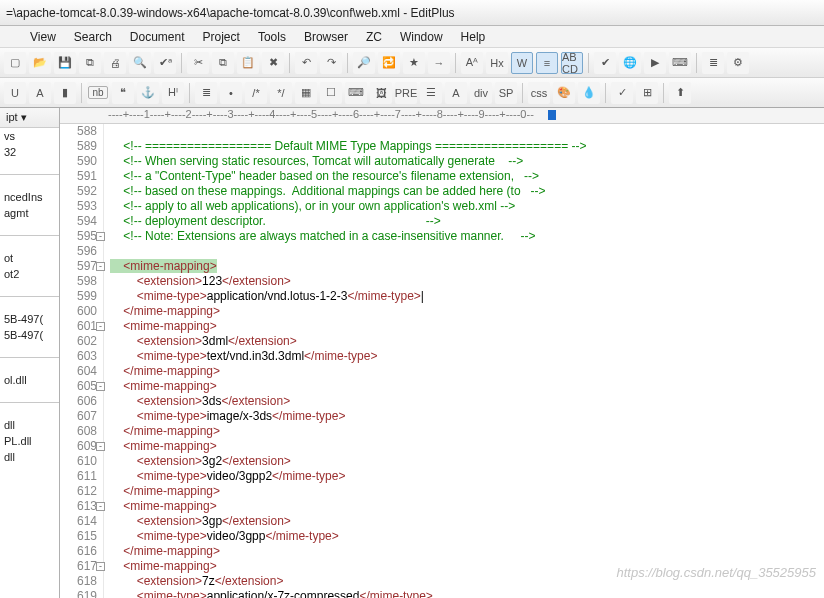  What do you see at coordinates (442, 536) in the screenshot?
I see `code-line: 615 <mime-type>video/3gpp</mime-type>` at bounding box center [442, 536].